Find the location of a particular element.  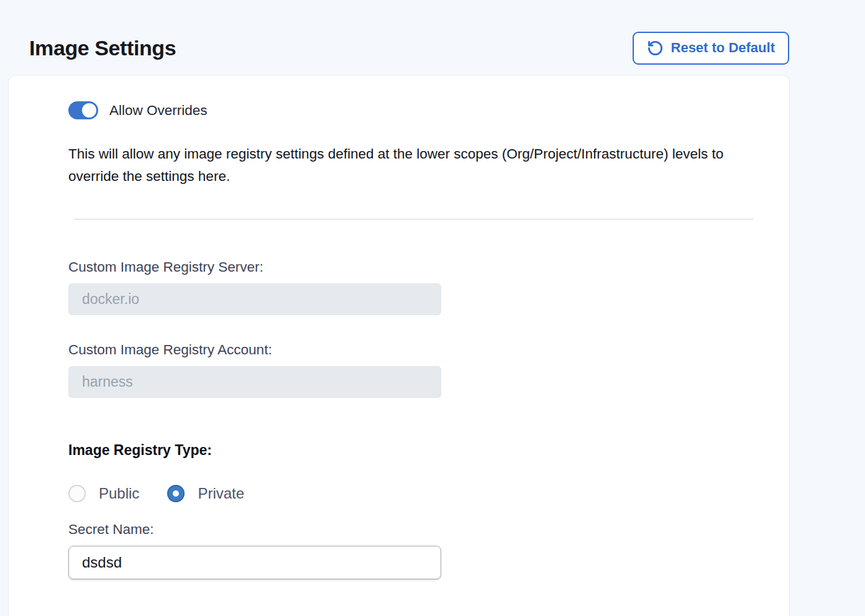

radio-private-label: Private is located at coordinates (221, 494).